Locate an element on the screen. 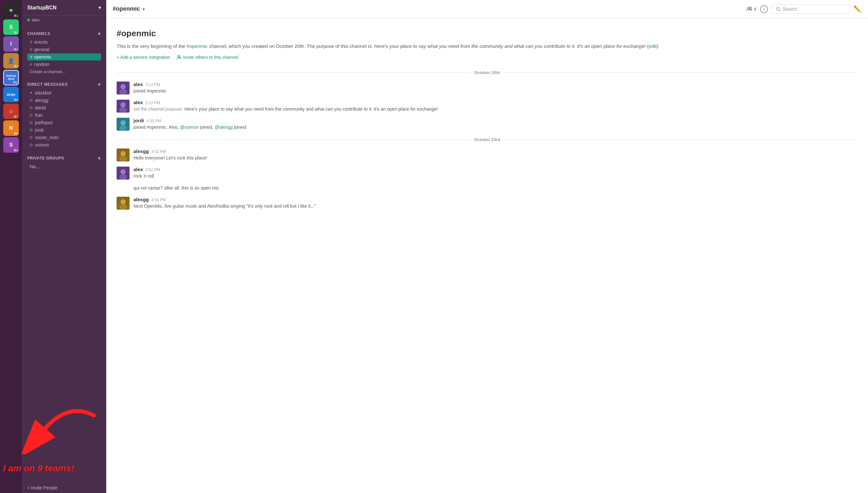 The height and width of the screenshot is (493, 868). dm-status-fran is located at coordinates (31, 115).